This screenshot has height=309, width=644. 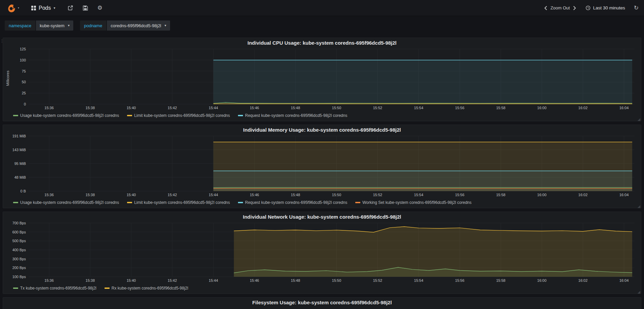 What do you see at coordinates (1, 41) in the screenshot?
I see `row-drag-handle: ⋮⋮` at bounding box center [1, 41].